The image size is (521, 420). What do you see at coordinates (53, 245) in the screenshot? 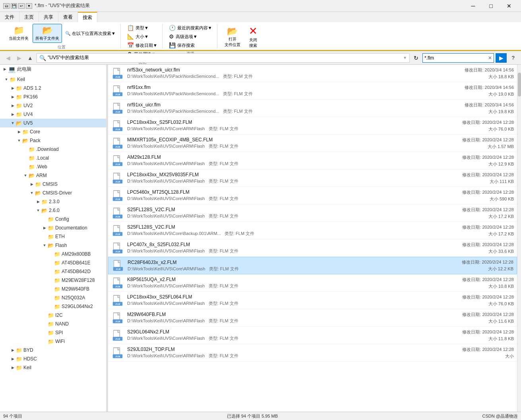
I see `sidebar-item-flash: ▼ 📂 Flash` at bounding box center [53, 245].